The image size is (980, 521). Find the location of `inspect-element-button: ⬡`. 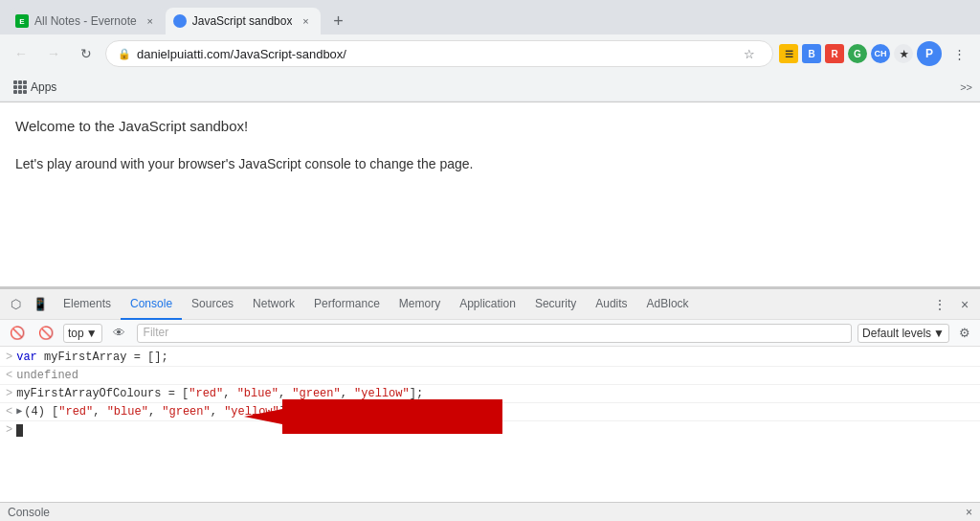

inspect-element-button: ⬡ is located at coordinates (15, 305).